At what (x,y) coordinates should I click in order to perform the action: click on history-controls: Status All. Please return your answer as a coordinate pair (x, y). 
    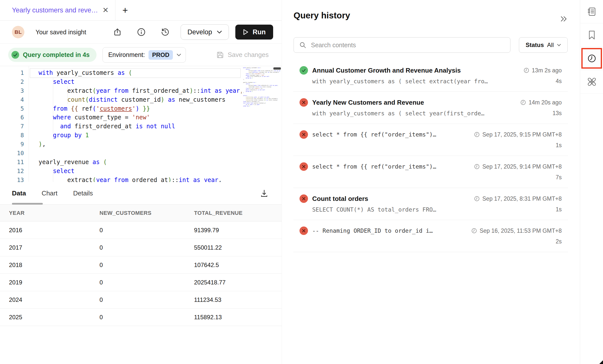
    Looking at the image, I should click on (431, 45).